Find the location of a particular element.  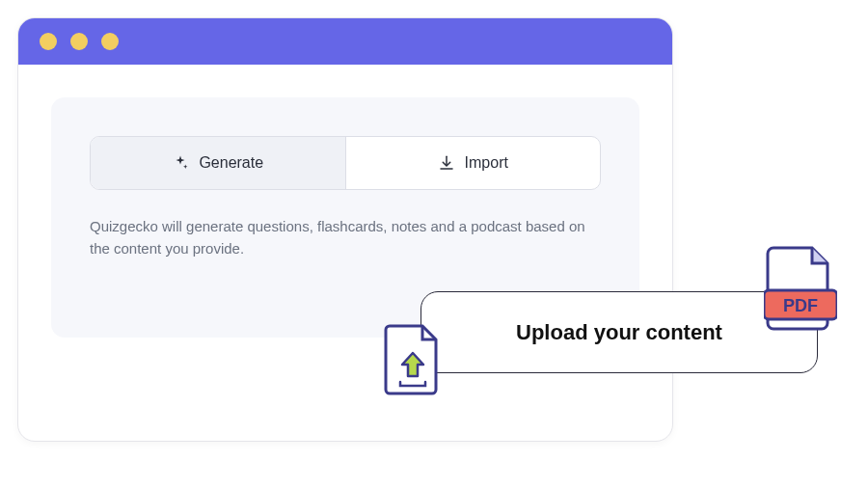

tooltip-label: Upload your content is located at coordinates (619, 333).